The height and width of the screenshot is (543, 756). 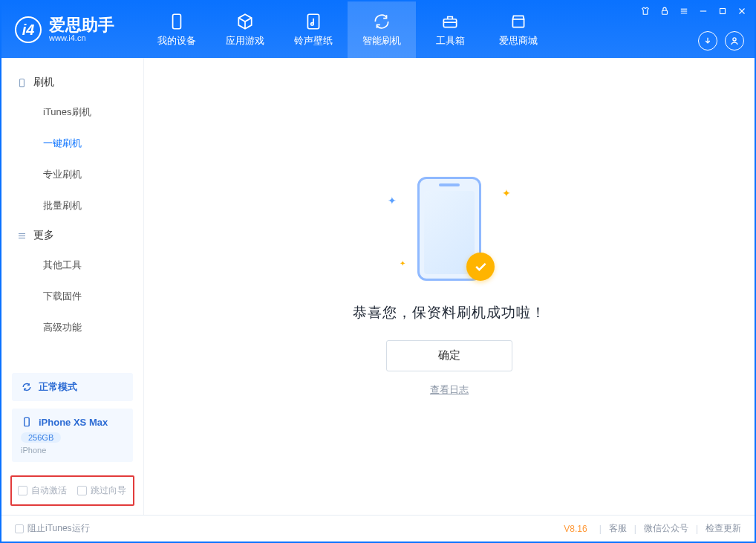 I want to click on download-button, so click(x=708, y=41).